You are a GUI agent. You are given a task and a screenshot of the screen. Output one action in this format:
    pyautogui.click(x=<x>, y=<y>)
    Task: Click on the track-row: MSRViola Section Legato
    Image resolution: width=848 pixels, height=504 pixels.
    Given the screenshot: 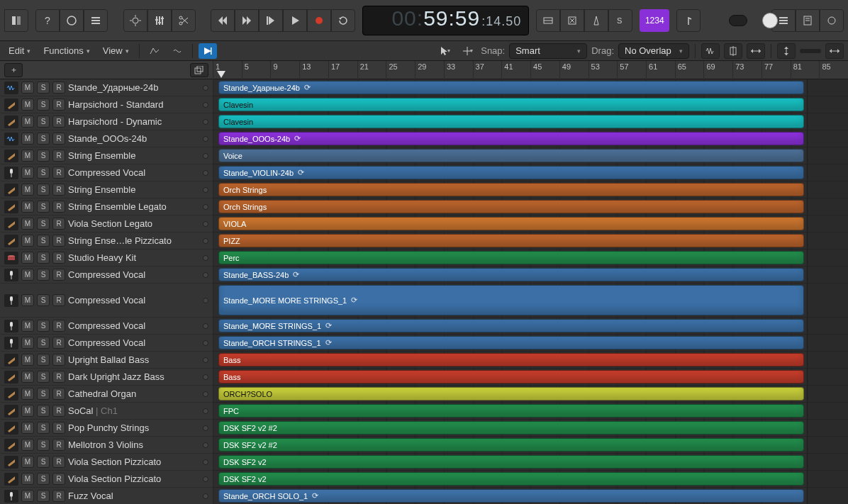 What is the action you would take?
    pyautogui.click(x=106, y=224)
    